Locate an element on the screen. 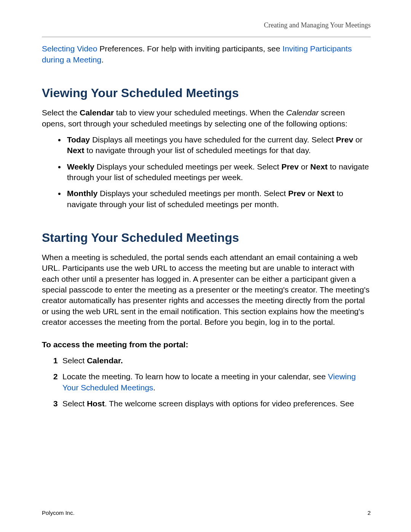 The width and height of the screenshot is (411, 532). text: to navigate through your list of schedul… is located at coordinates (198, 150).